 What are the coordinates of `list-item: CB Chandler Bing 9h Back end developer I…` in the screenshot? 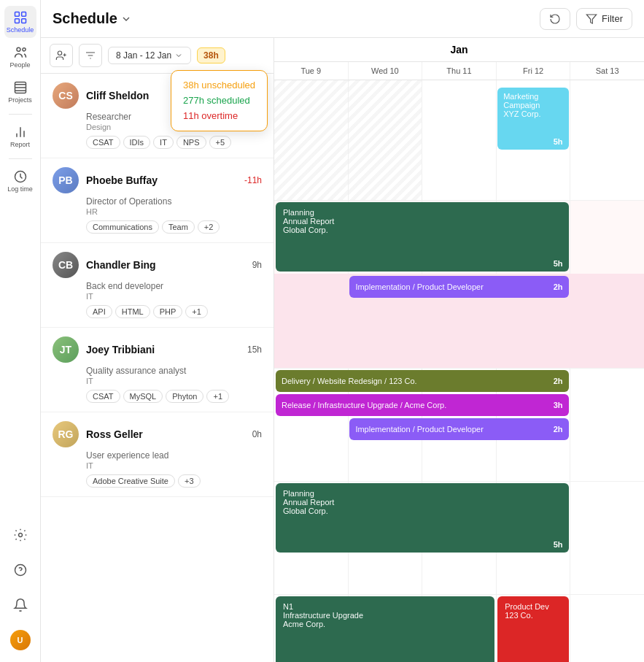 It's located at (158, 285).